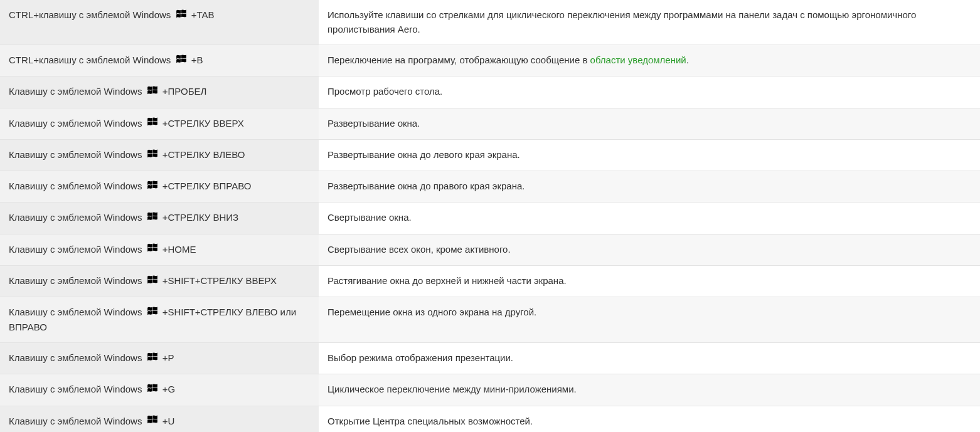 The width and height of the screenshot is (980, 432). I want to click on shortcut-desc-cell: Просмотр рабочего стола., so click(649, 92).